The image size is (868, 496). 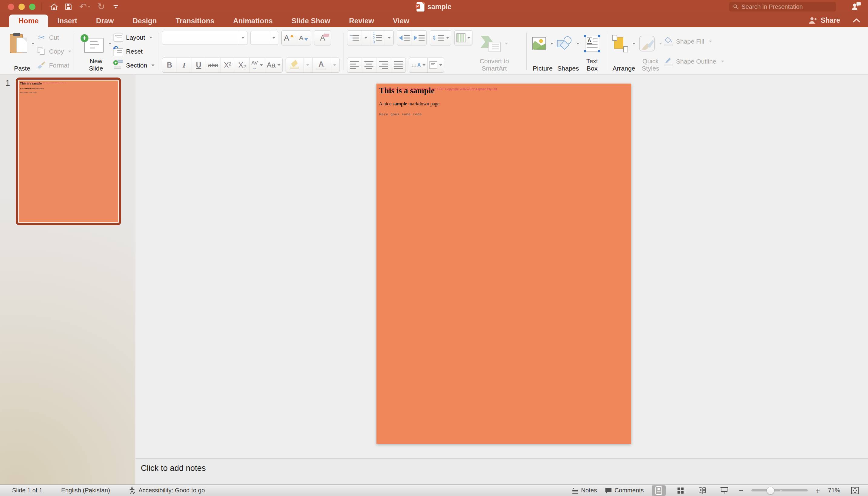 What do you see at coordinates (783, 7) in the screenshot?
I see `search-box` at bounding box center [783, 7].